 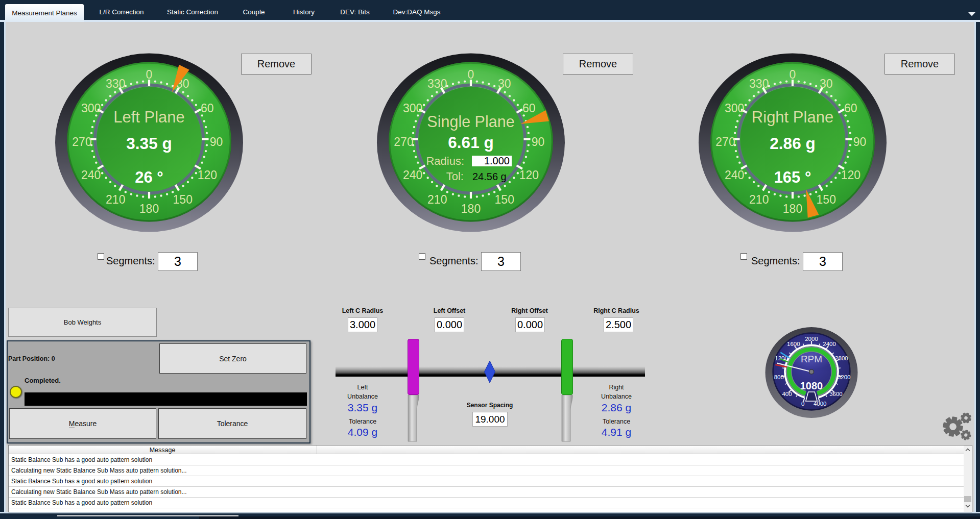 I want to click on svg-text: 1080, so click(x=812, y=386).